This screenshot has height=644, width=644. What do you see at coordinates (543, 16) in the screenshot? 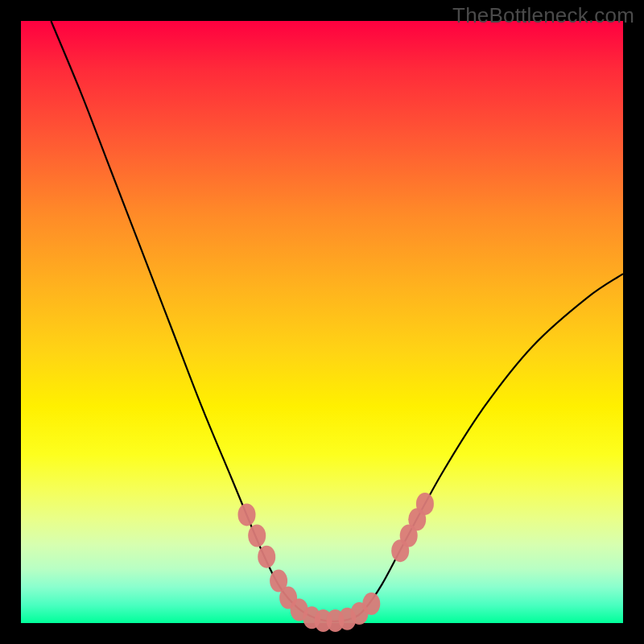
I see `watermark-text: TheBottleneck.com` at bounding box center [543, 16].